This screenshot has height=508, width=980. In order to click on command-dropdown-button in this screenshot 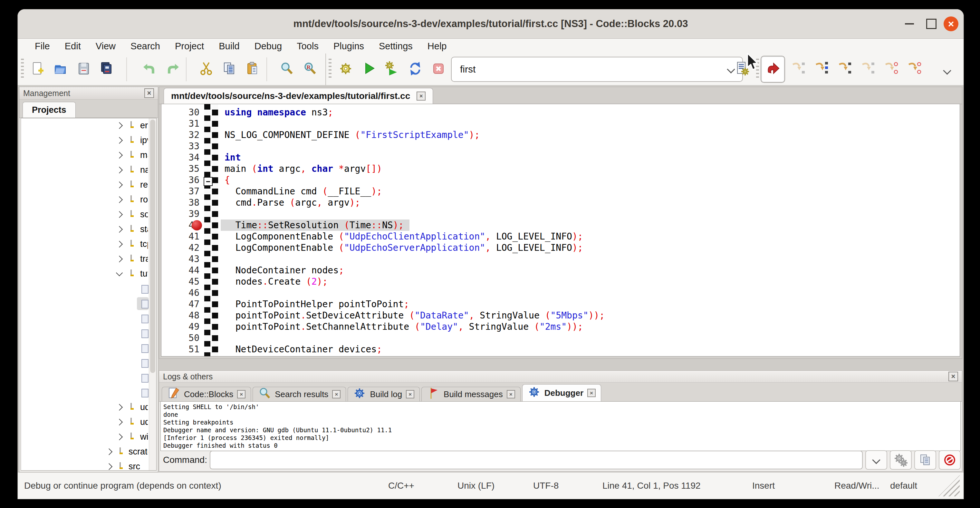, I will do `click(877, 460)`.